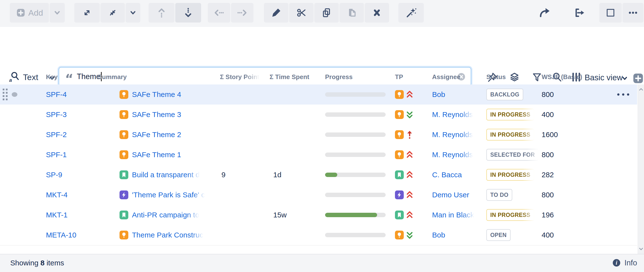 The height and width of the screenshot is (272, 644). Describe the element at coordinates (168, 235) in the screenshot. I see `issue-summary-link: Theme Park Construc` at that location.